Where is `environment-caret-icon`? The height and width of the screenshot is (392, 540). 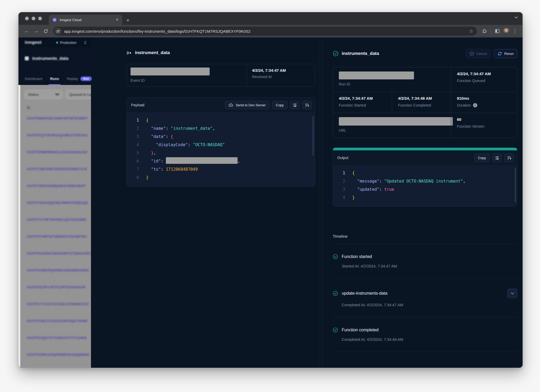 environment-caret-icon is located at coordinates (85, 43).